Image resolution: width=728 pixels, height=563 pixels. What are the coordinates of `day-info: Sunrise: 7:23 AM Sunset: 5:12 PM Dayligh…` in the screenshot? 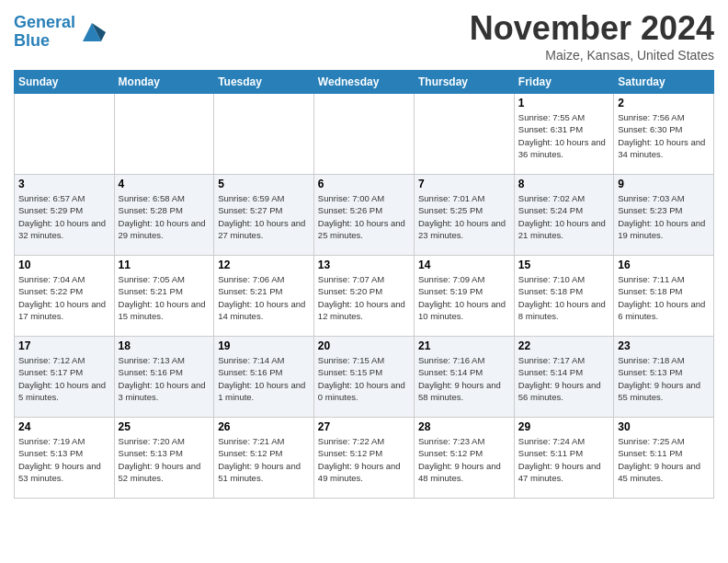 It's located at (464, 460).